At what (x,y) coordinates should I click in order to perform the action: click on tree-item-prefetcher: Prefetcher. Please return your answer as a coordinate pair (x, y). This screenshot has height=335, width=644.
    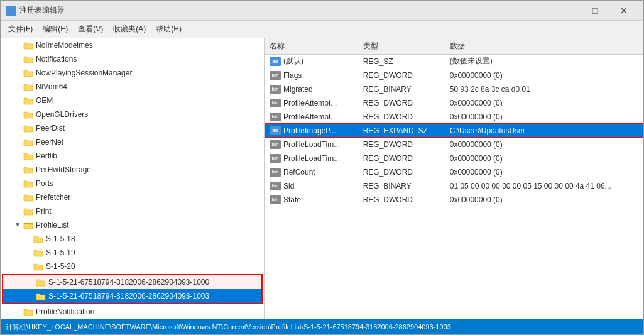
    Looking at the image, I should click on (132, 197).